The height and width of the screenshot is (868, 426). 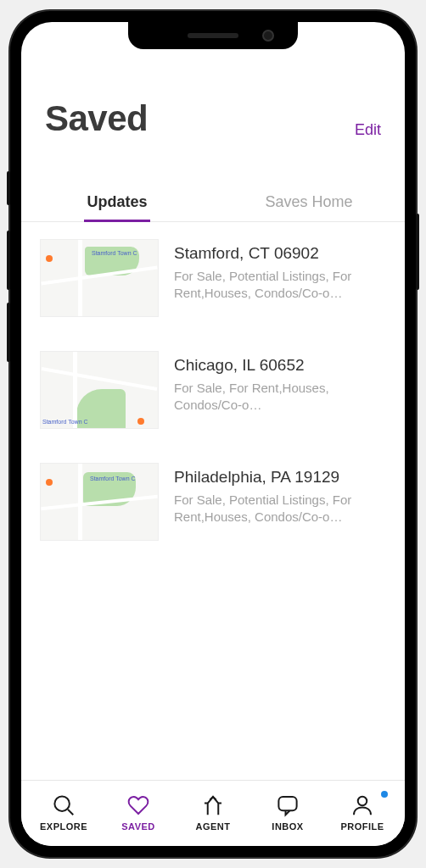 I want to click on nav-label: SAVED, so click(x=138, y=826).